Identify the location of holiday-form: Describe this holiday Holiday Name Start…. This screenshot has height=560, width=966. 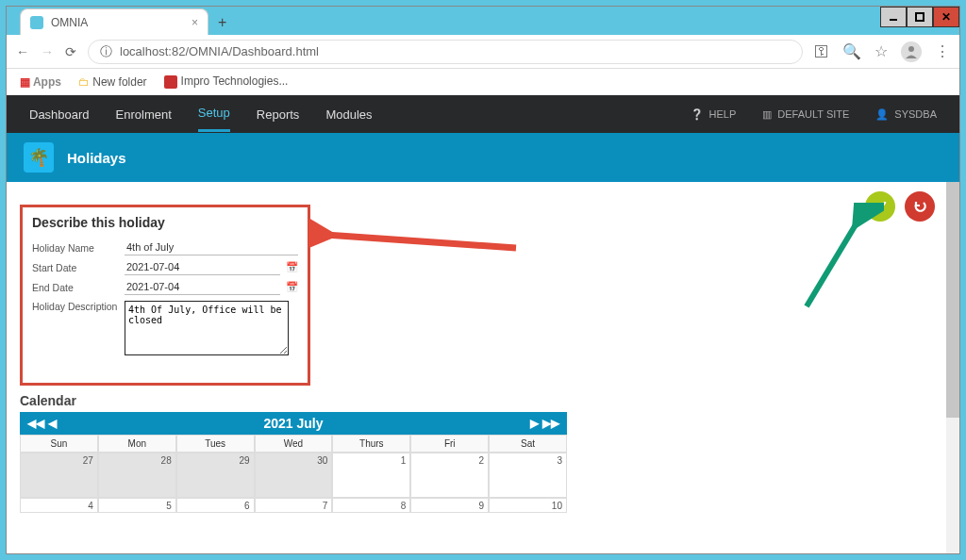
(165, 295).